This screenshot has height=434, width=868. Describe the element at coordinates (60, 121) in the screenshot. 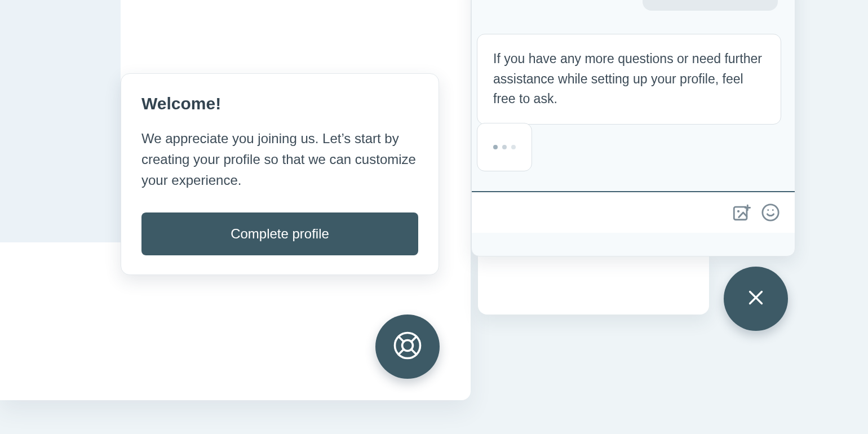

I see `left-overlay` at that location.